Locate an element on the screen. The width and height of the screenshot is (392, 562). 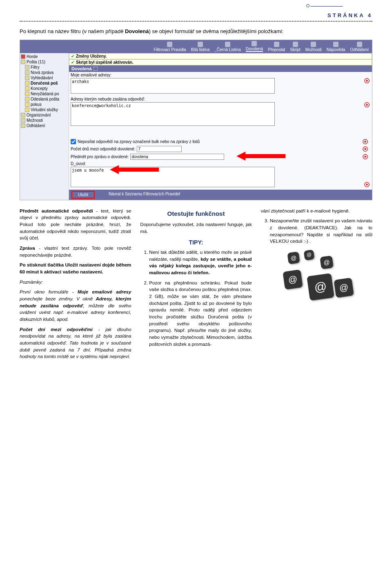
tree-org: Organizování is located at coordinates (44, 115).